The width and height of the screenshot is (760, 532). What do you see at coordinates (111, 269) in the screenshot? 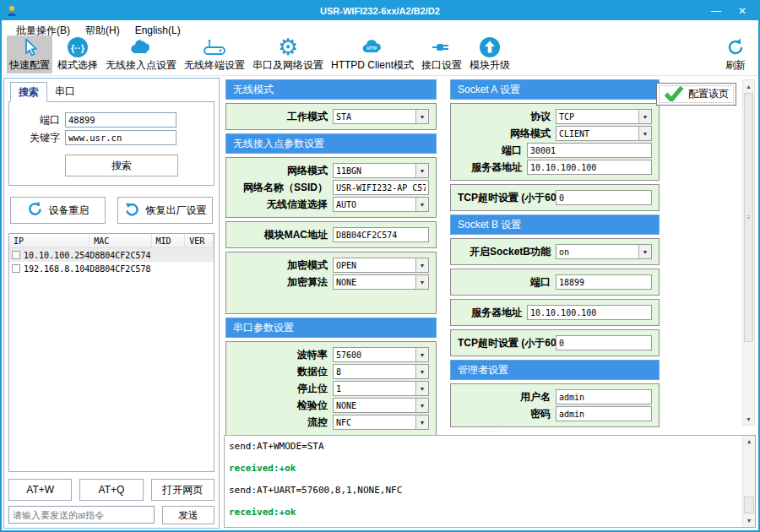
I see `table-row: 192.168.8.104 D8B04CF2C578` at bounding box center [111, 269].